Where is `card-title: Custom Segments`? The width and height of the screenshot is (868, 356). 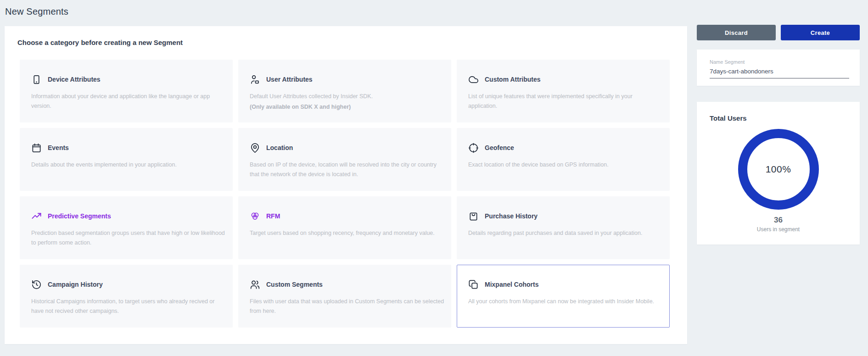
card-title: Custom Segments is located at coordinates (295, 284).